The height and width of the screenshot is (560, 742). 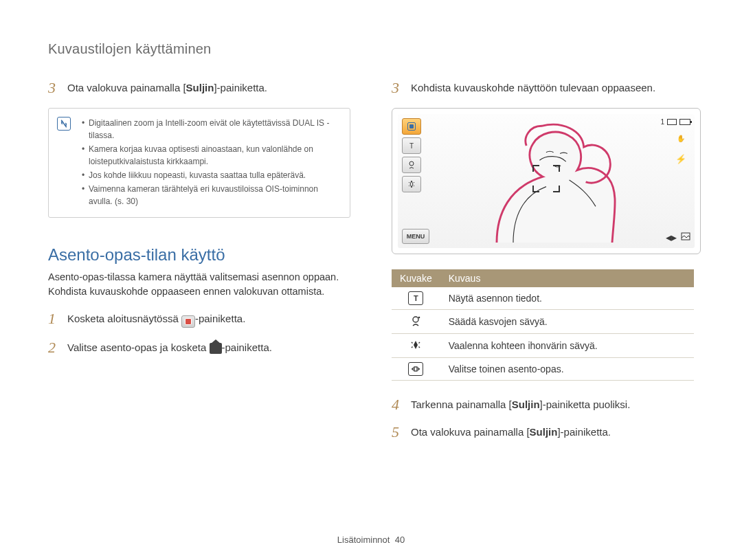 I want to click on page-footer: Lisätoiminnot 40, so click(x=371, y=540).